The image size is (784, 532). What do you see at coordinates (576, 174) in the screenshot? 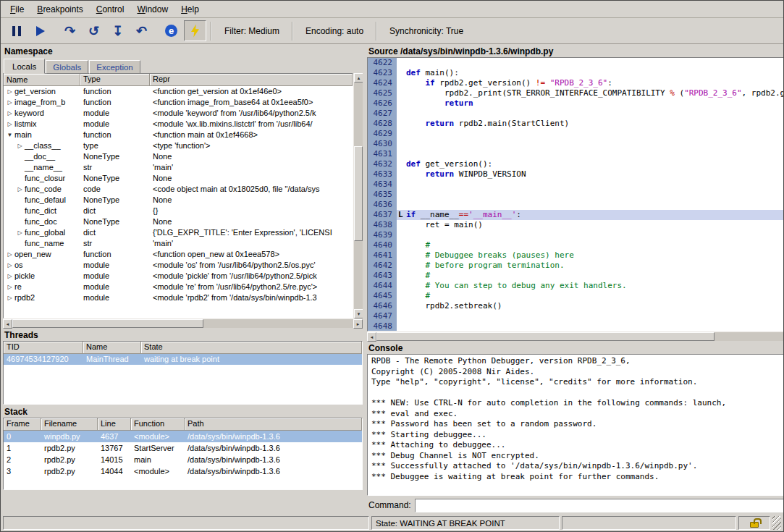
I see `source-line: 4633 return WINPDB_VERSION` at bounding box center [576, 174].